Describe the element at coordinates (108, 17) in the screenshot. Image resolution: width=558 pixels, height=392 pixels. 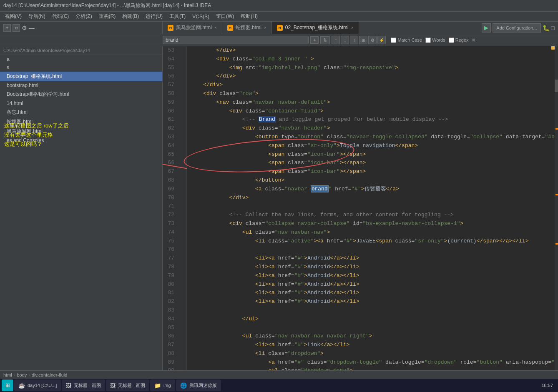
I see `menu-refactor: 重构(R)` at that location.